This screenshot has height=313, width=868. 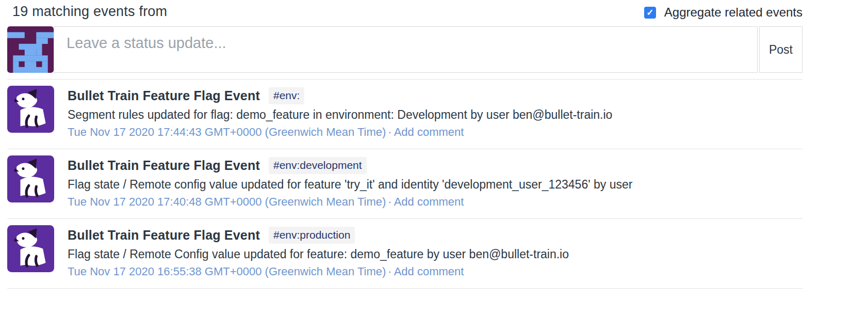 What do you see at coordinates (405, 50) in the screenshot?
I see `status-input-wrap` at bounding box center [405, 50].